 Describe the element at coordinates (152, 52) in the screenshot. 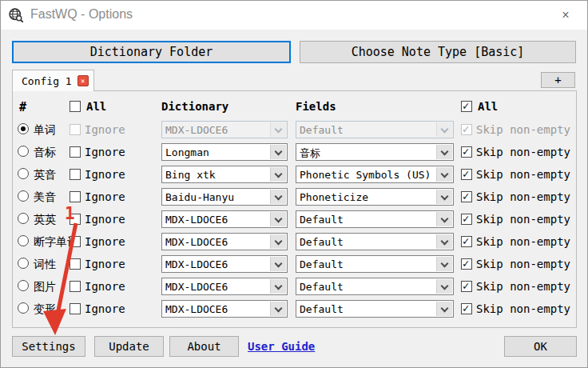

I see `dictionary-folder-button: Dictionary Folder` at that location.